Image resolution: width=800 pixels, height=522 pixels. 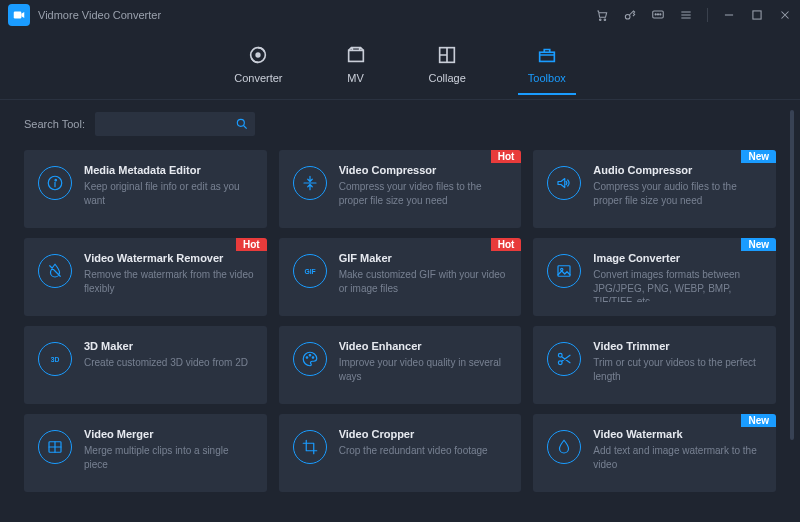 What do you see at coordinates (54, 124) in the screenshot?
I see `search-label: Search Tool:` at bounding box center [54, 124].